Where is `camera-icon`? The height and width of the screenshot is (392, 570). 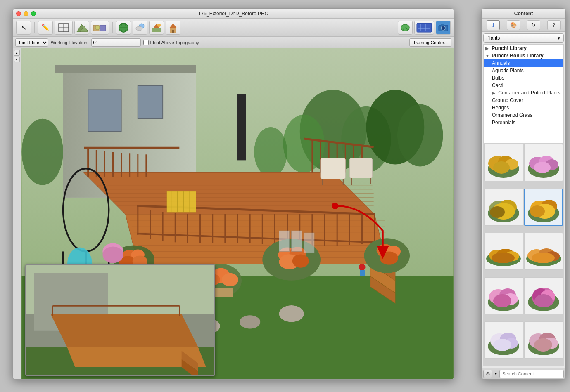 camera-icon is located at coordinates (443, 28).